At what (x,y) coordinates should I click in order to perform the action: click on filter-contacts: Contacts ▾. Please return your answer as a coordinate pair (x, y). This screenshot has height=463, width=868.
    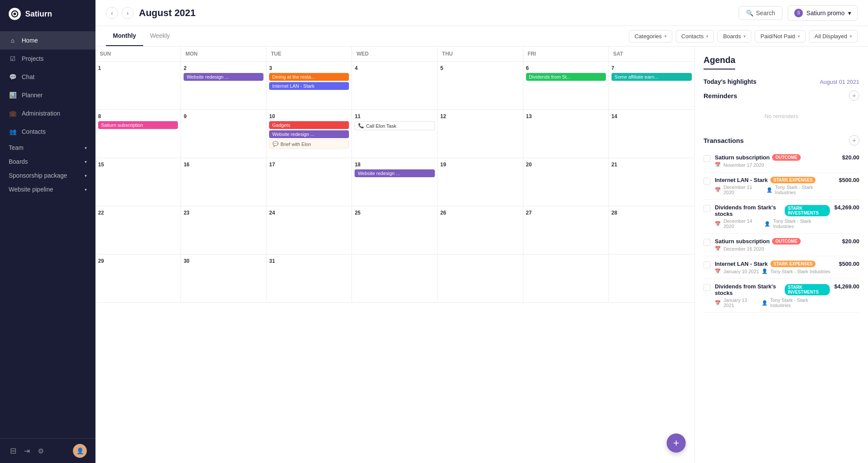
    Looking at the image, I should click on (695, 36).